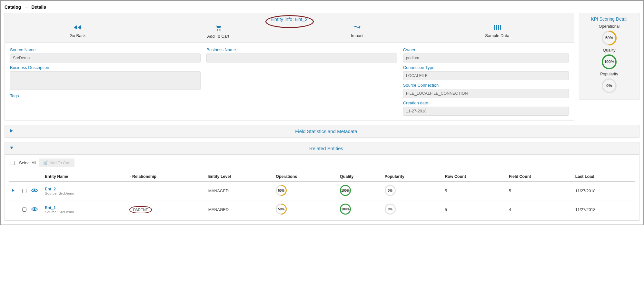  I want to click on add-to-cart-button: Add To Cart, so click(218, 32).